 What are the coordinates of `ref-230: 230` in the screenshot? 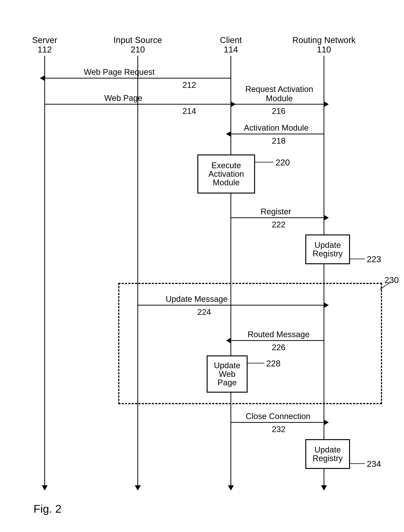 It's located at (392, 280).